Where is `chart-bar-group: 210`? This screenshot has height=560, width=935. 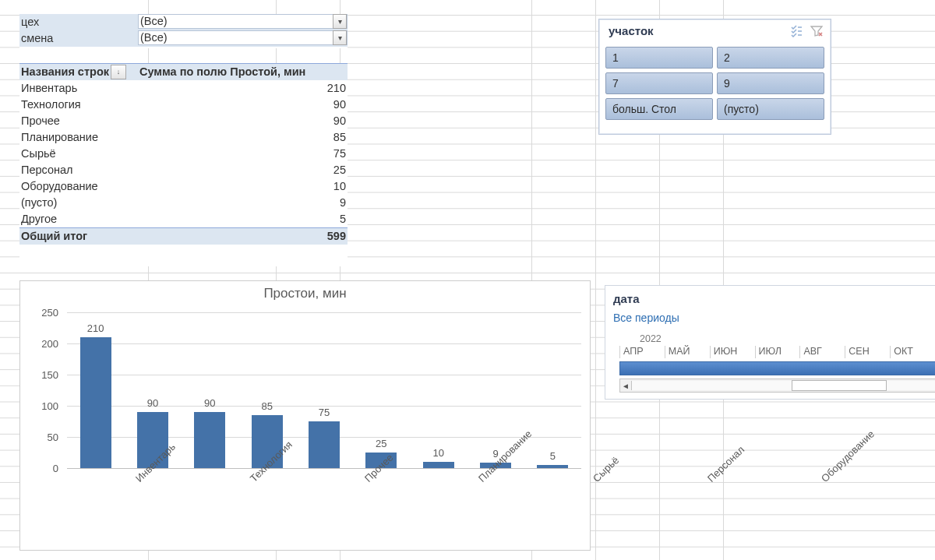 chart-bar-group: 210 is located at coordinates (96, 396).